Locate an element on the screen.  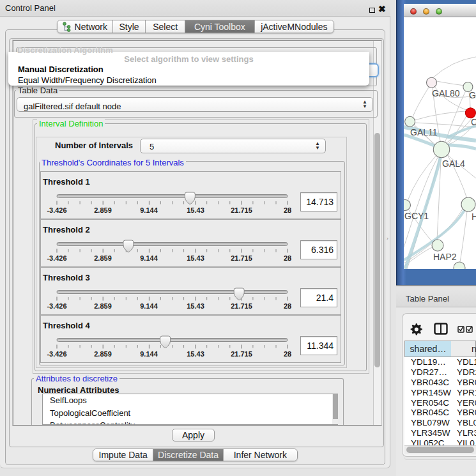
svg-text: HA is located at coordinates (474, 217).